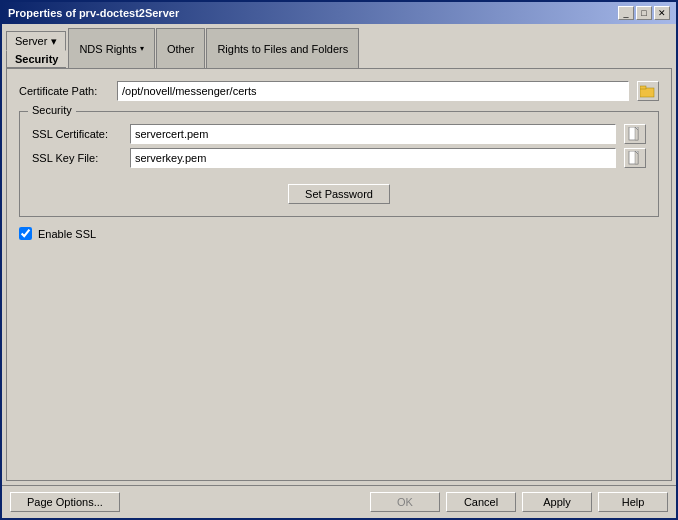 Image resolution: width=678 pixels, height=520 pixels. I want to click on ssl-cert-file-button, so click(635, 134).